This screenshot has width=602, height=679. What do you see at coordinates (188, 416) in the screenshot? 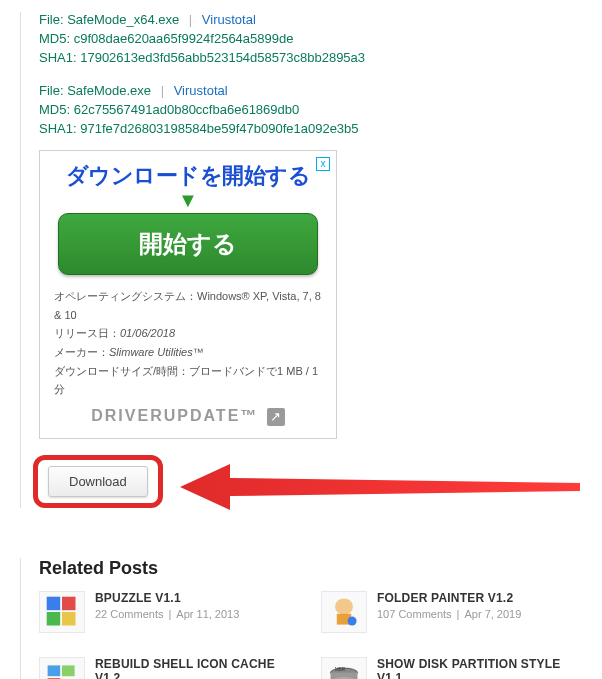
I see `ad-brand: DRIVERUPDATE™ ↗` at bounding box center [188, 416].